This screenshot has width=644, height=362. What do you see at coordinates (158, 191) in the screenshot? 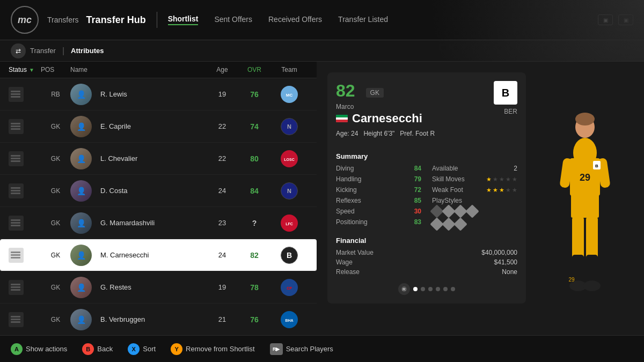
I see `table-row: GK 👤 D. Costa 24 84 N` at bounding box center [158, 191].